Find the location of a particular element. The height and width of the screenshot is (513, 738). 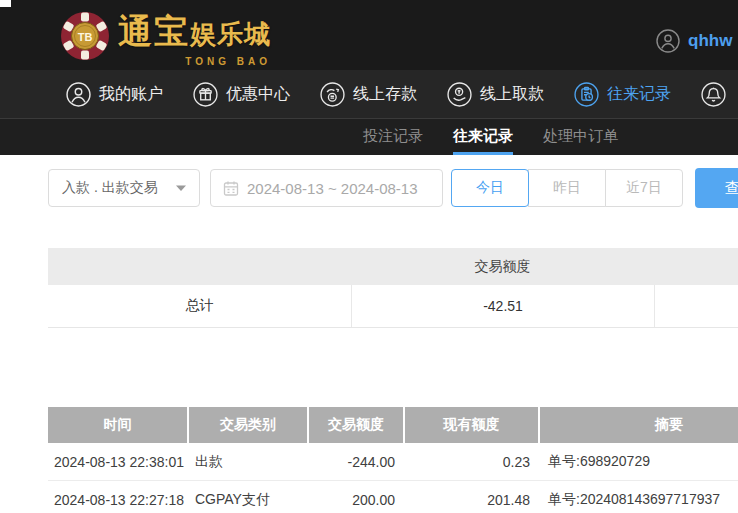

brand-name-sub: 娱乐城 is located at coordinates (230, 34).